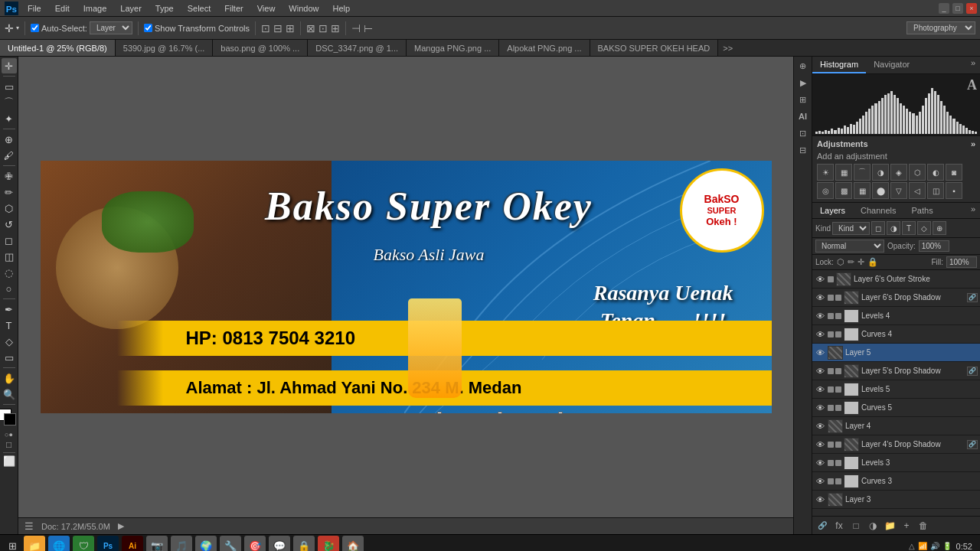 The height and width of the screenshot is (551, 980). Describe the element at coordinates (906, 526) in the screenshot. I see `layer-new-footer-btn: +` at that location.